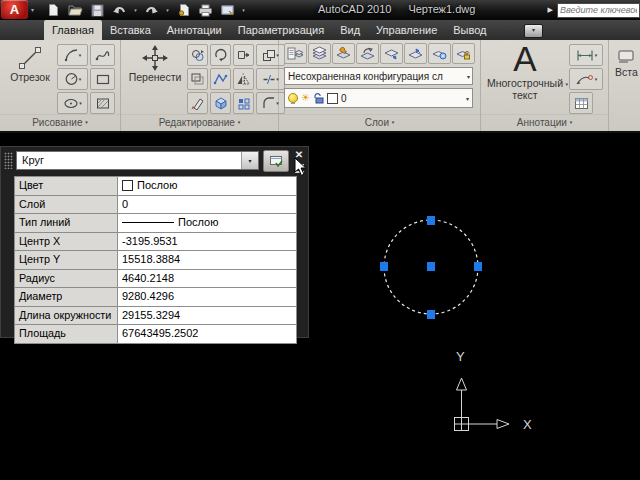 This screenshot has height=480, width=640. Describe the element at coordinates (32, 10) in the screenshot. I see `application-menu-caret-icon: ▾` at that location.